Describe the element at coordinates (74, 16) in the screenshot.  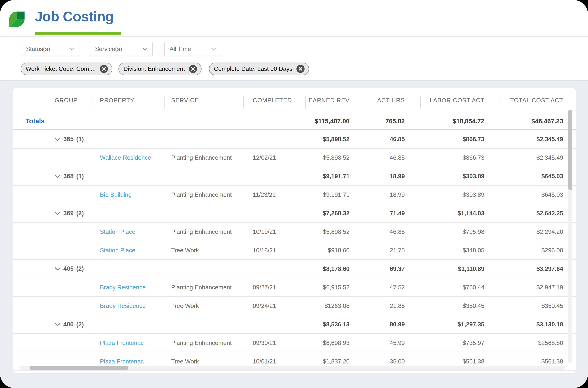
I see `page-title: Job Costing` at that location.